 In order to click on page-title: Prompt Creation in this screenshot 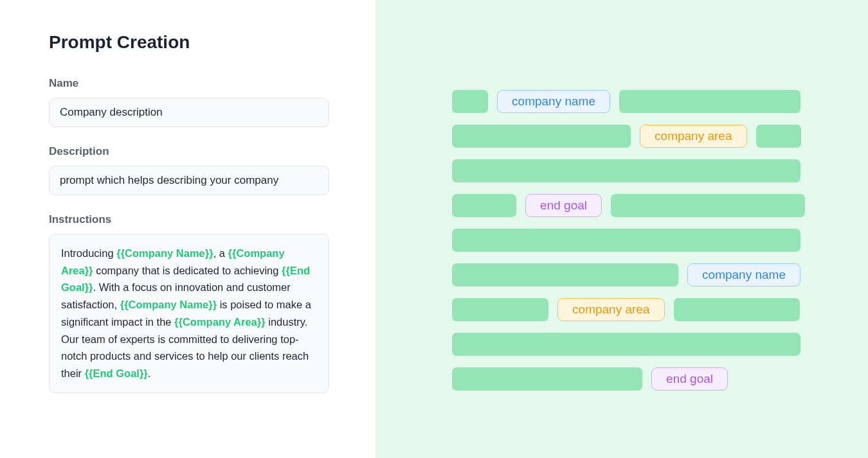, I will do `click(189, 42)`.